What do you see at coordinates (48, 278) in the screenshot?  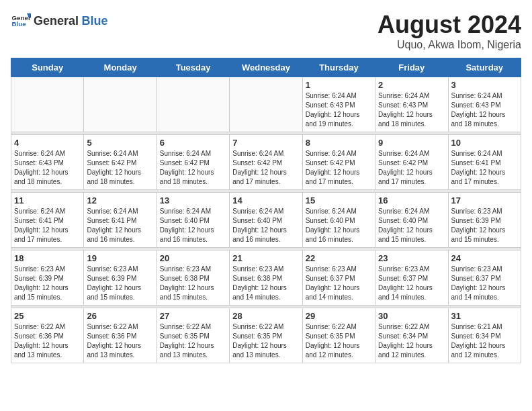 I see `calendar-day-18: 18Sunrise: 6:23 AM Sunset: 6:39 PM Dayli…` at bounding box center [48, 278].